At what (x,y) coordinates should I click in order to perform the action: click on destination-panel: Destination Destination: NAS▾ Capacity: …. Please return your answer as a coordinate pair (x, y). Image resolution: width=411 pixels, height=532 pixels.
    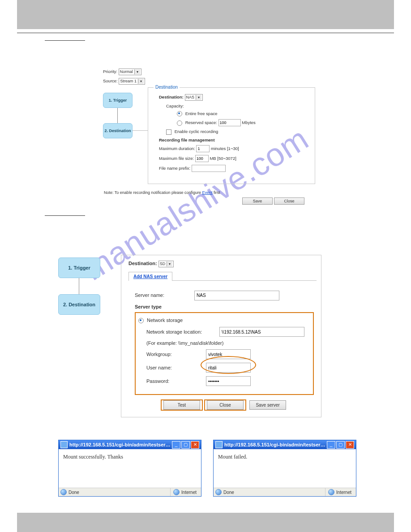
    Looking at the image, I should click on (231, 136).